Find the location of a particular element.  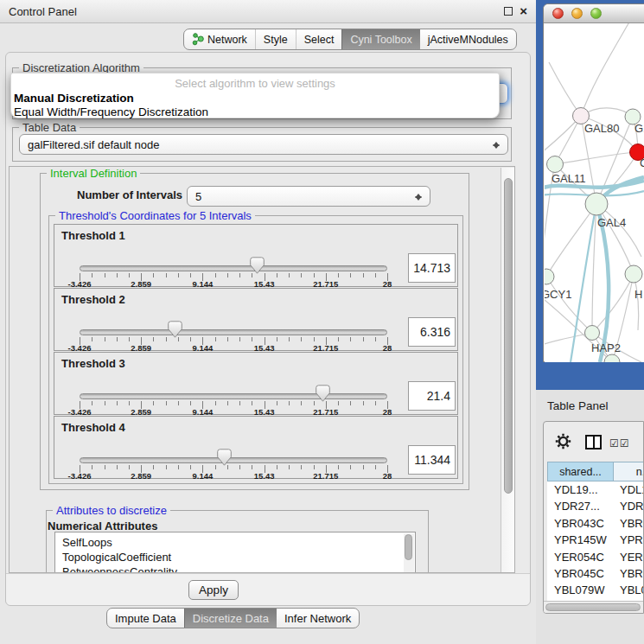

network-view-frame: GAL80G.CGAL11GAL4GCY1HHAP2 is located at coordinates (590, 195).